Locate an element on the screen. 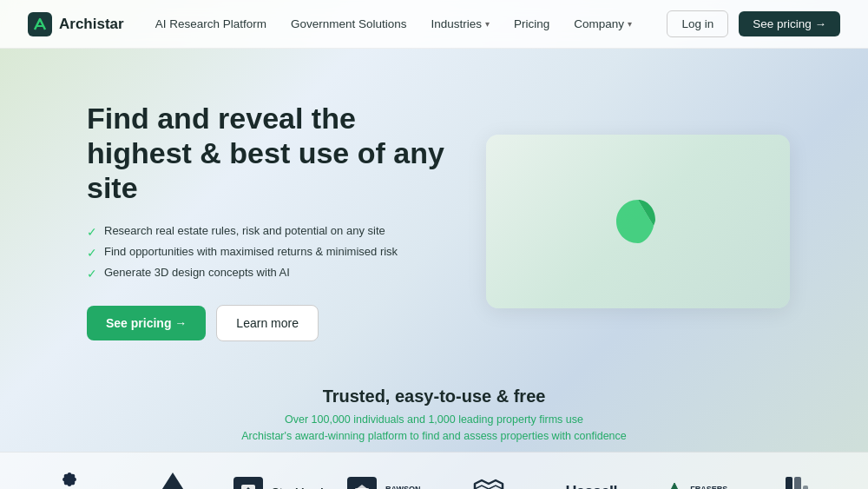  learn-more-button: Learn more is located at coordinates (267, 323).